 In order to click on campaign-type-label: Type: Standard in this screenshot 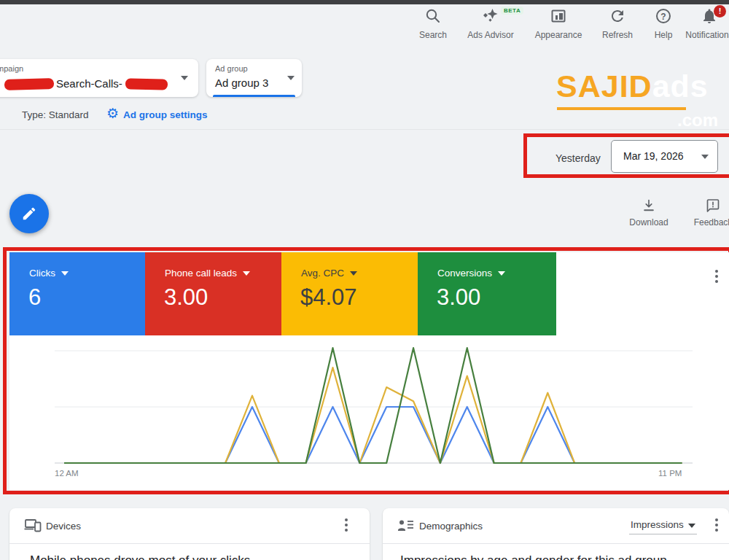, I will do `click(55, 115)`.